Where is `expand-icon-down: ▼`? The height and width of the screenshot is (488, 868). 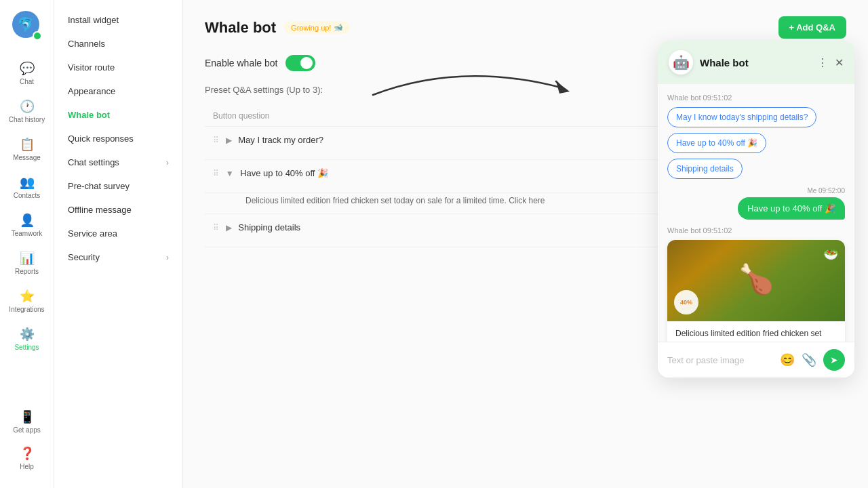
expand-icon-down: ▼ is located at coordinates (230, 174).